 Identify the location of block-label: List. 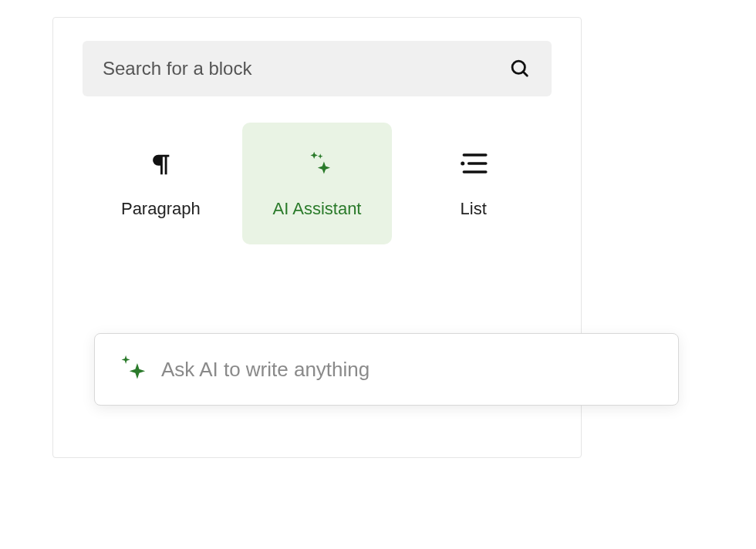
(474, 209).